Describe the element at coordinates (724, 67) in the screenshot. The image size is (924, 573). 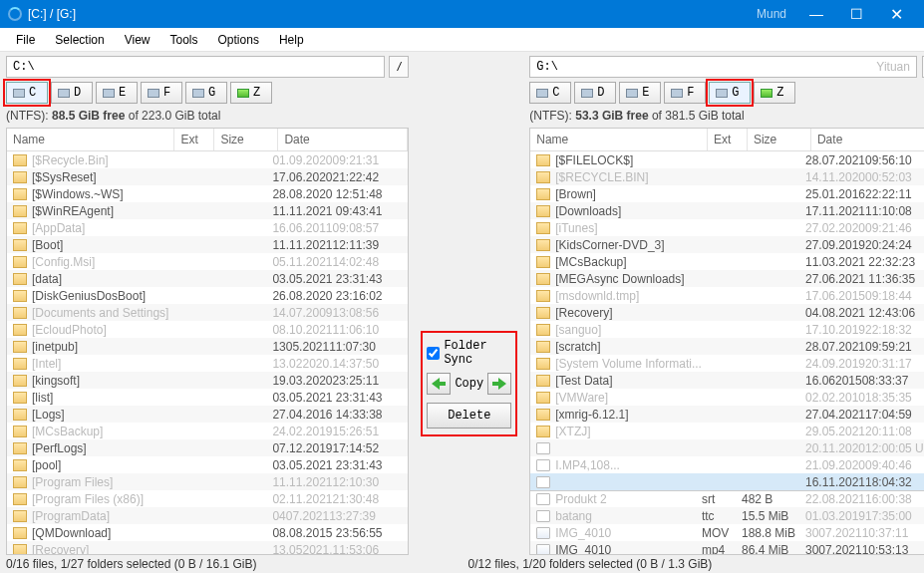
I see `right-path-input` at that location.